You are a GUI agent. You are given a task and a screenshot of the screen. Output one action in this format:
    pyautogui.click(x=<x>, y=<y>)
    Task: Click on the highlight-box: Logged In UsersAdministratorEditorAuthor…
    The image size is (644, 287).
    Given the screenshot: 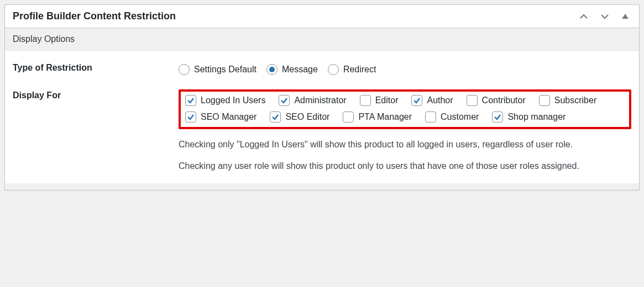 What is the action you would take?
    pyautogui.click(x=405, y=109)
    